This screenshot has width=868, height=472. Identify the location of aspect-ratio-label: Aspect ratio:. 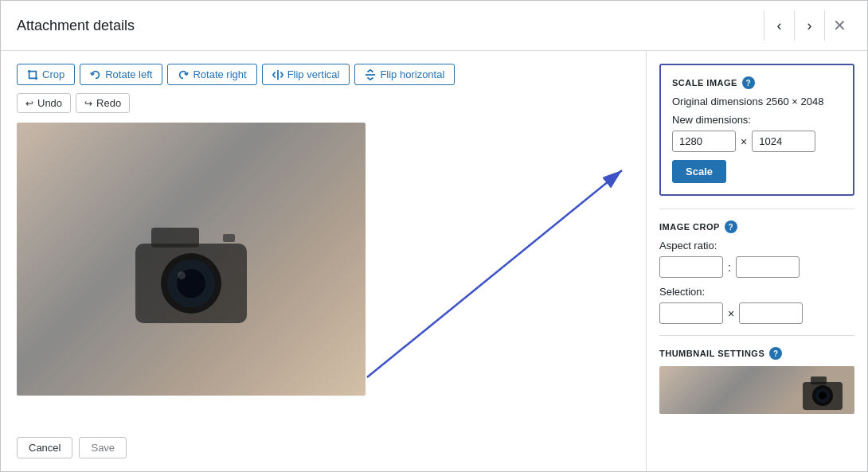
(757, 245).